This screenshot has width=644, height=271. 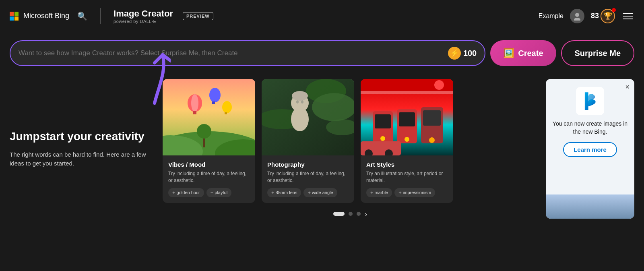 I want to click on learn-more-button: Learn more, so click(x=590, y=150).